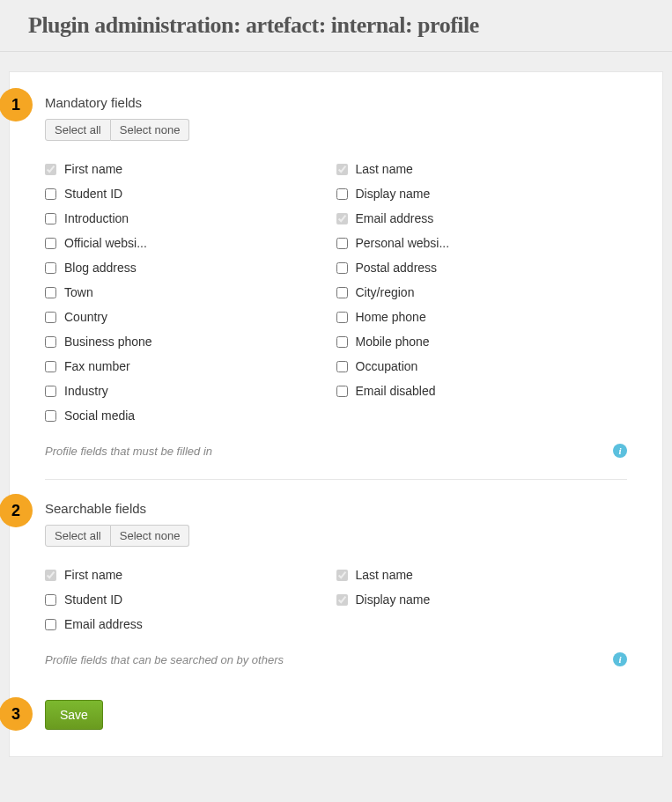 The height and width of the screenshot is (802, 672). I want to click on mandatory-field-item: Email disabled, so click(483, 391).